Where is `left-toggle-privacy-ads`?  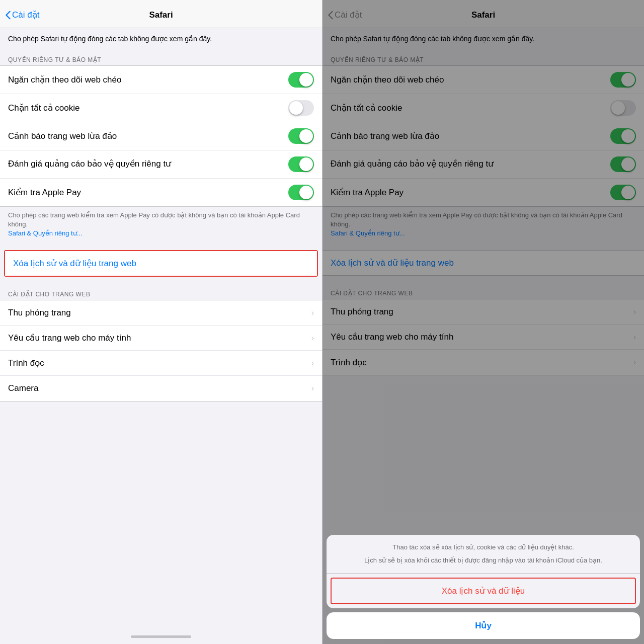 left-toggle-privacy-ads is located at coordinates (301, 164).